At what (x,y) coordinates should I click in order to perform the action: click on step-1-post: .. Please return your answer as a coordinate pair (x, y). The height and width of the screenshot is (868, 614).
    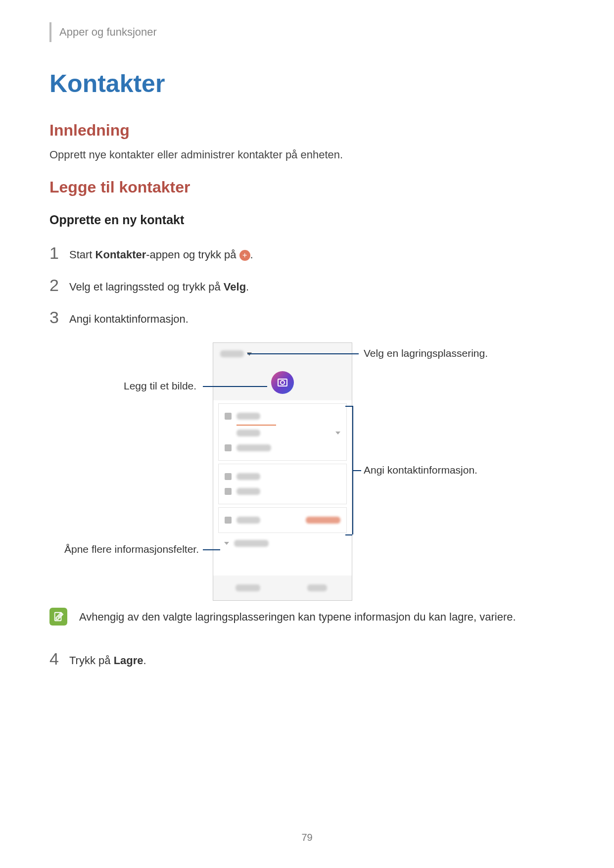
    Looking at the image, I should click on (252, 254).